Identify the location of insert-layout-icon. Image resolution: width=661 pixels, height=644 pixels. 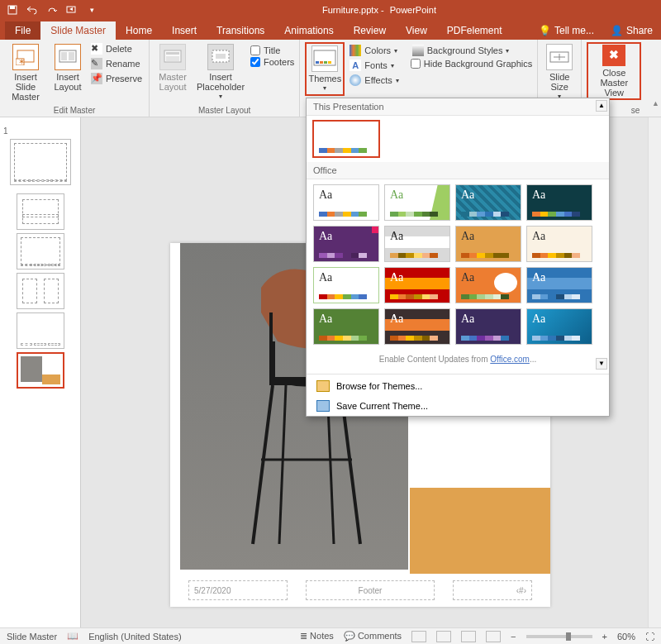
(68, 57).